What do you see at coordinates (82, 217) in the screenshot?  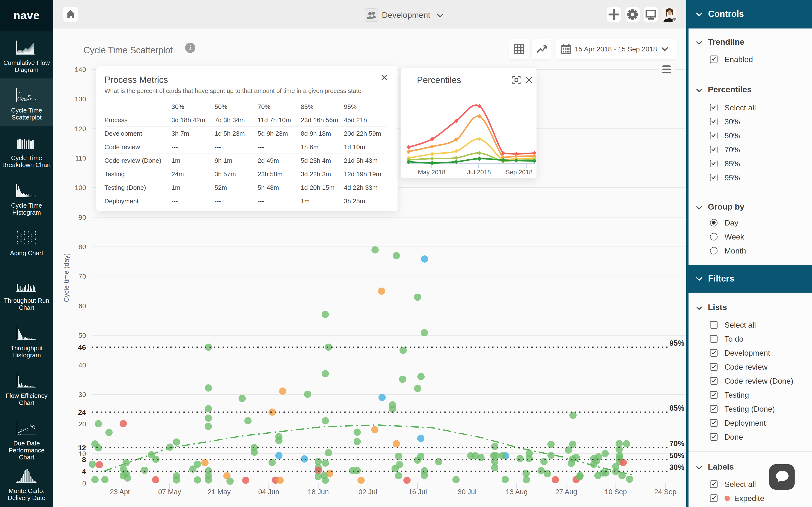 I see `svg-text: 90` at bounding box center [82, 217].